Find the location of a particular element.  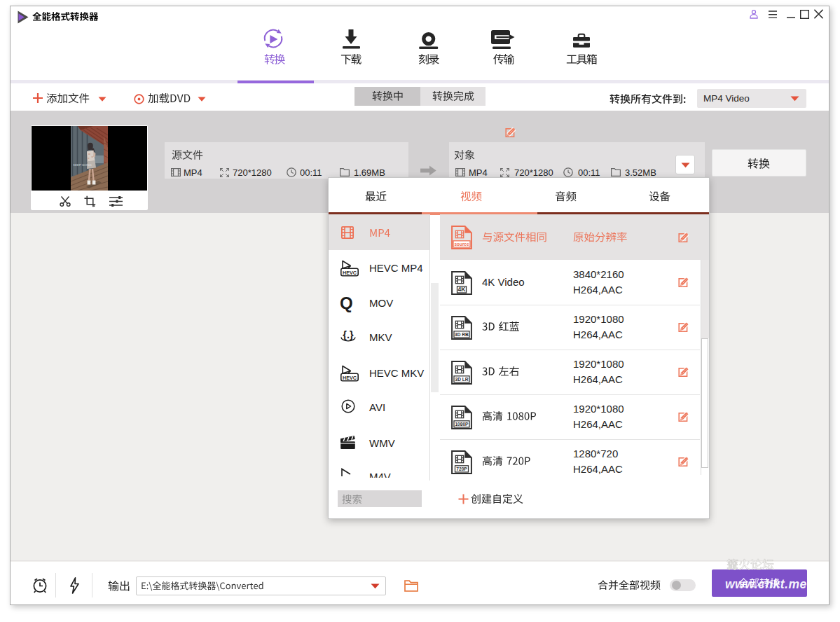

svg-text: 720P is located at coordinates (462, 469).